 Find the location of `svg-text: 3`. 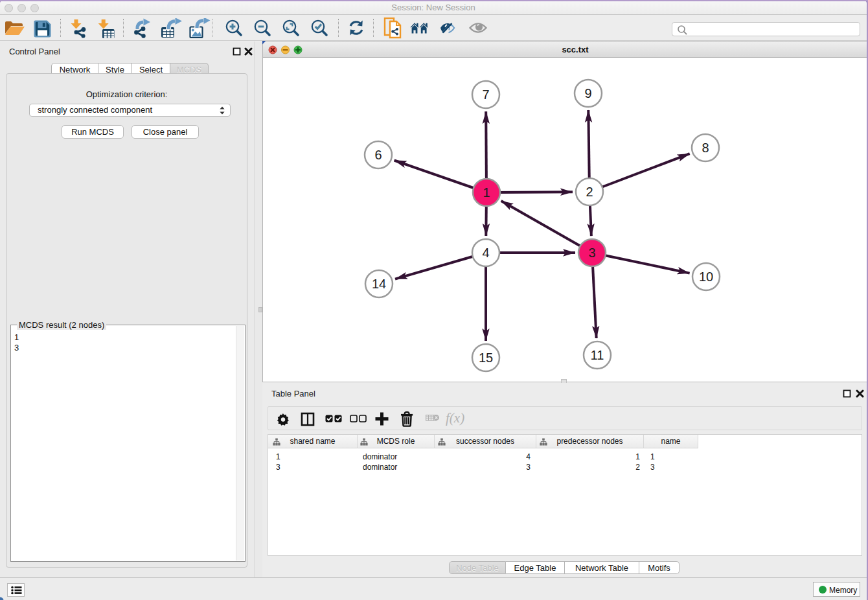

svg-text: 3 is located at coordinates (592, 253).